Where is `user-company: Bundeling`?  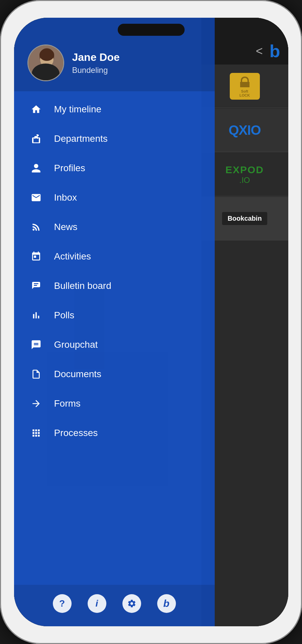 user-company: Bundeling is located at coordinates (96, 70).